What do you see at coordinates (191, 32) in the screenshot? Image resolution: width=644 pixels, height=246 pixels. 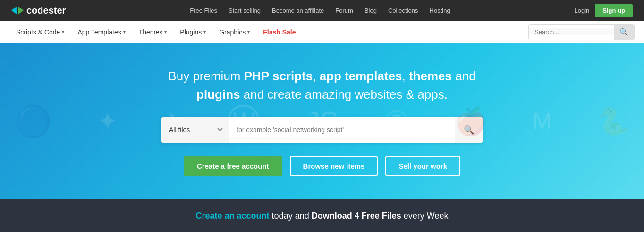 I see `plugins-label: Plugins` at bounding box center [191, 32].